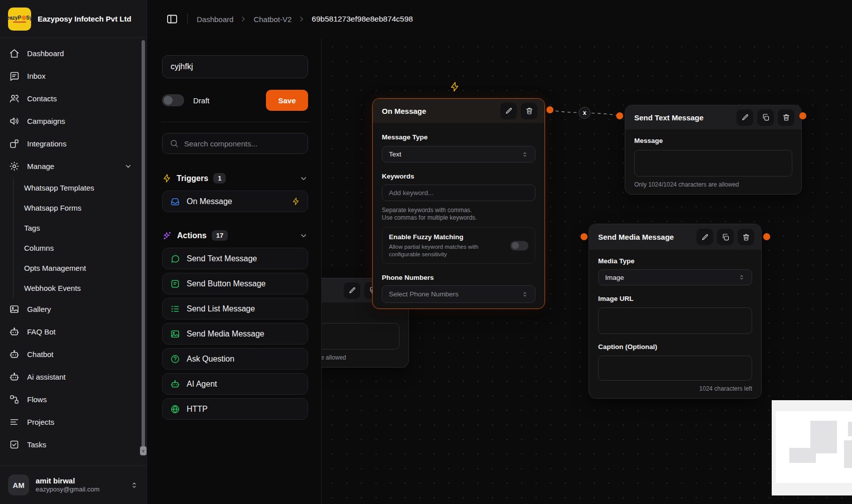 This screenshot has width=852, height=504. Describe the element at coordinates (211, 359) in the screenshot. I see `action-label: Ask Question` at that location.